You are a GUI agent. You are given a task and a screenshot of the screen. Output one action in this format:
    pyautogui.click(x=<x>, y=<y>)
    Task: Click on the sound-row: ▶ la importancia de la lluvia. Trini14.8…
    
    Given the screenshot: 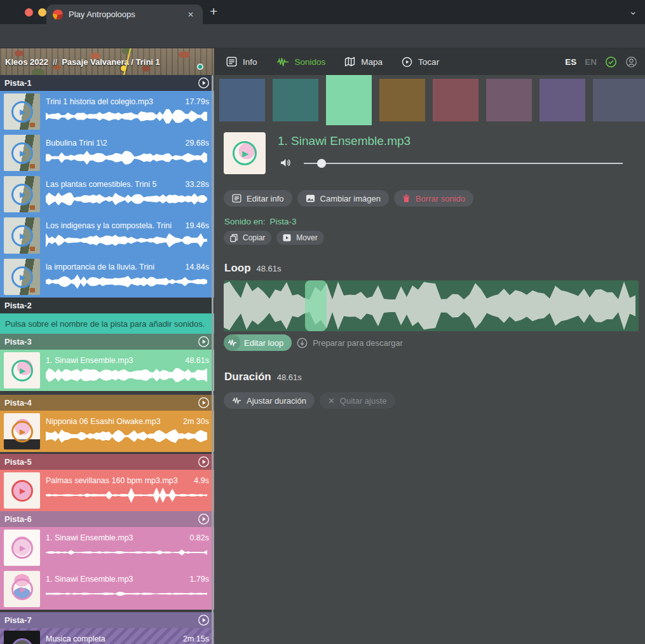 What is the action you would take?
    pyautogui.click(x=107, y=277)
    